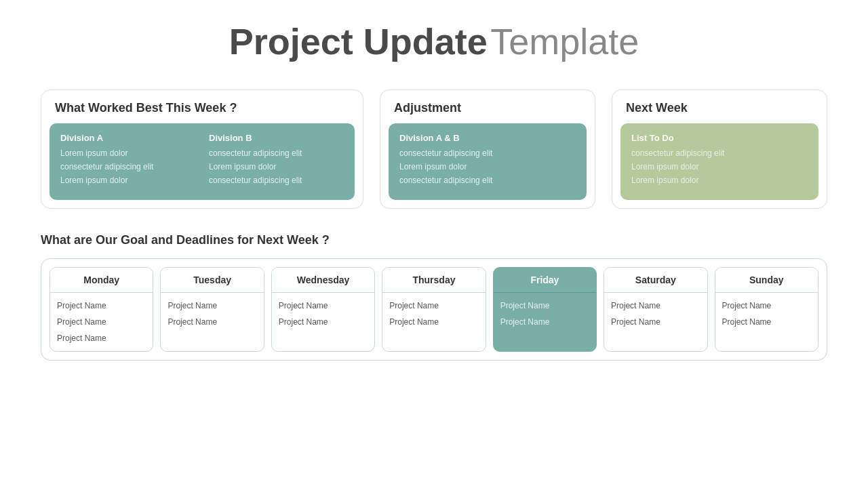 This screenshot has height=488, width=868. I want to click on day-col-wednesday: WednesdayProject NameProject Name, so click(323, 309).